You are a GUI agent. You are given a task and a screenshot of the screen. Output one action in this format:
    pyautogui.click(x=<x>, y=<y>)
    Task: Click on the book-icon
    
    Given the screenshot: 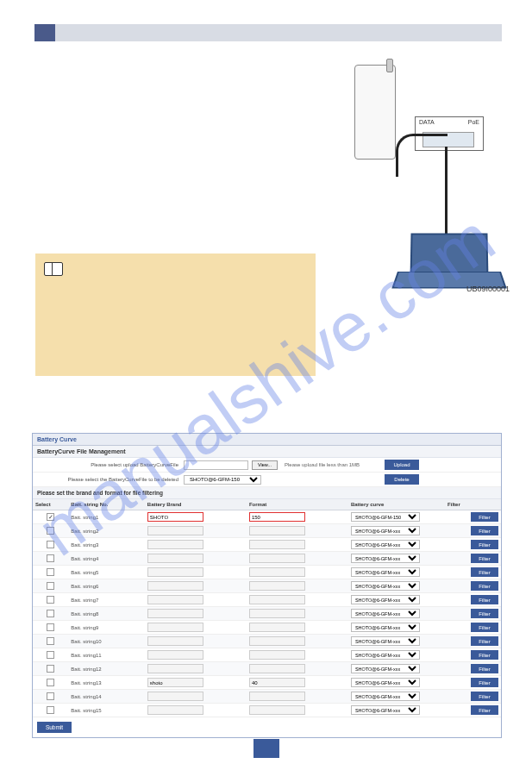 What is the action you would take?
    pyautogui.click(x=53, y=269)
    